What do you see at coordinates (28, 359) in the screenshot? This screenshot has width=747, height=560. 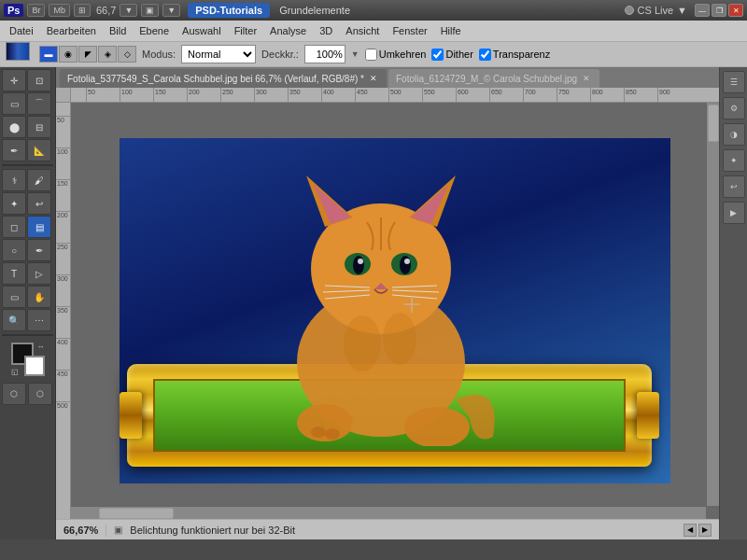 I see `fg-bg-swatches: ↔ ◱` at bounding box center [28, 359].